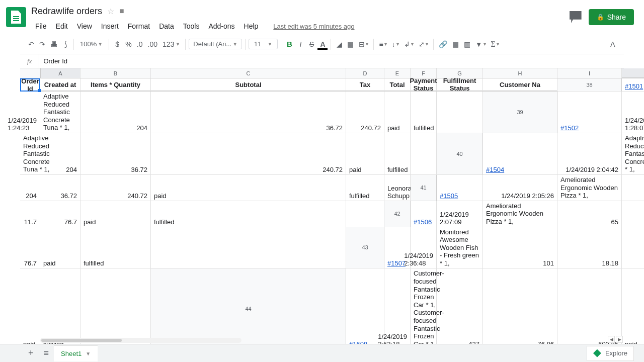  I want to click on row-header-1: 1, so click(633, 73).